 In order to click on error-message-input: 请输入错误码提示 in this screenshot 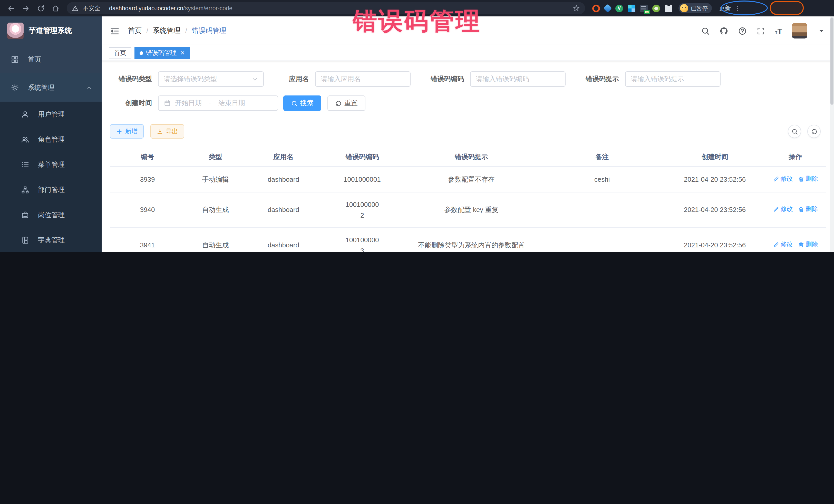, I will do `click(673, 79)`.